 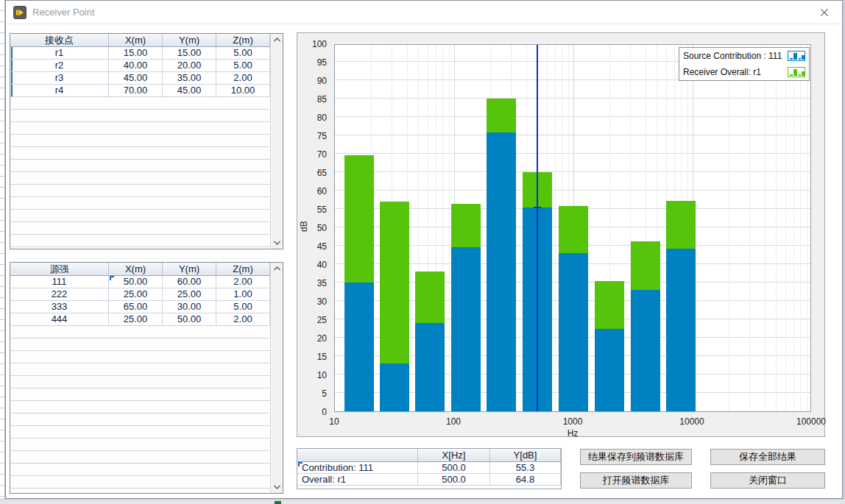 I want to click on save-all-results-button: 保存全部结果, so click(x=768, y=457).